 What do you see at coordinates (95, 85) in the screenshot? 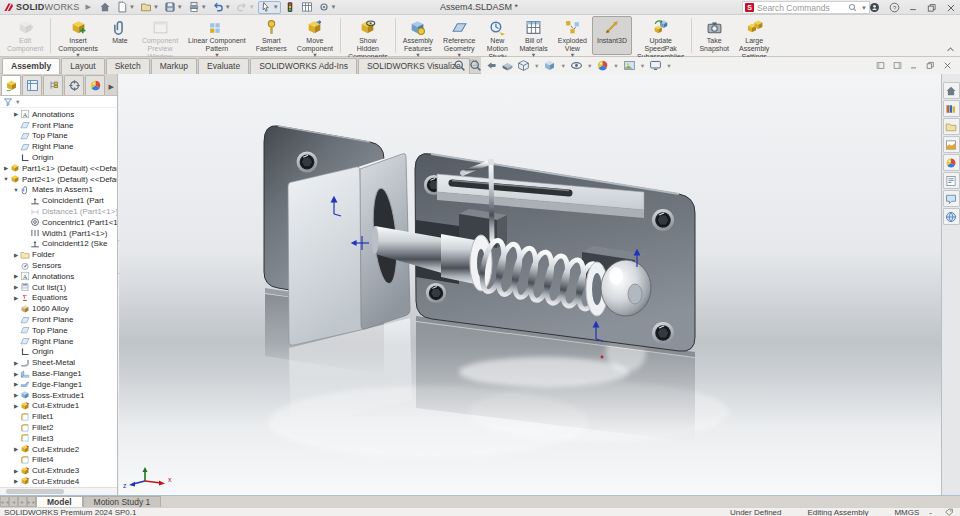
I see `panel-tab-displaymanager` at bounding box center [95, 85].